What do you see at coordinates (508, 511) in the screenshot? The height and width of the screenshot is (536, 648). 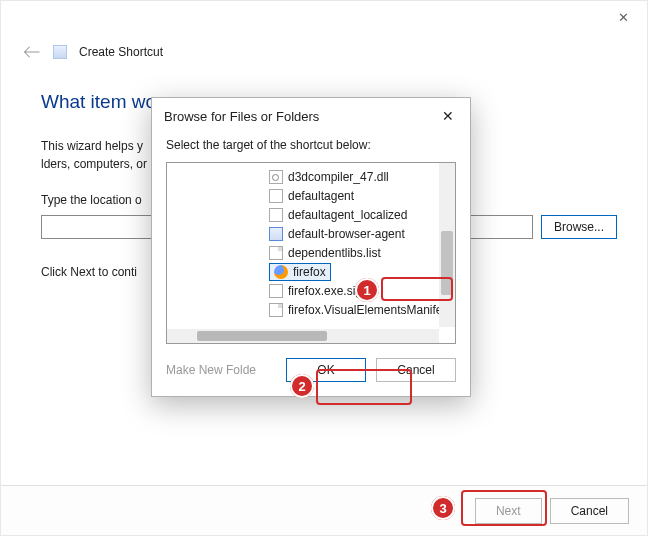 I see `next-button: Next` at bounding box center [508, 511].